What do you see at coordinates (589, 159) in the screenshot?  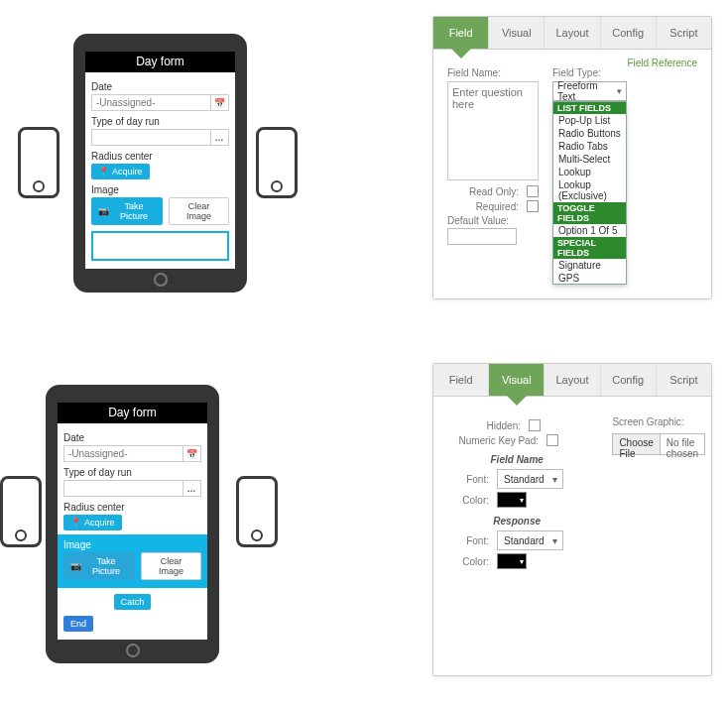 I see `dropdown-item: Multi-Select` at bounding box center [589, 159].